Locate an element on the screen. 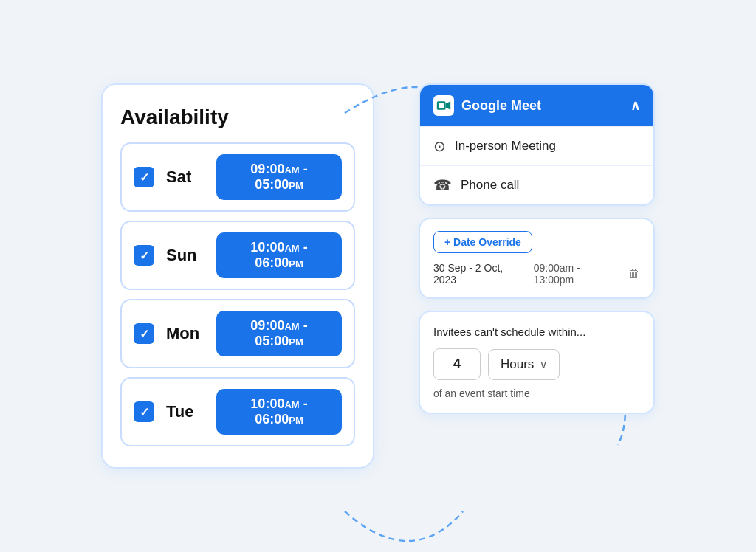 This screenshot has width=756, height=552. day-row-sun: Sun 10:00AM - 06:00PM is located at coordinates (238, 255).